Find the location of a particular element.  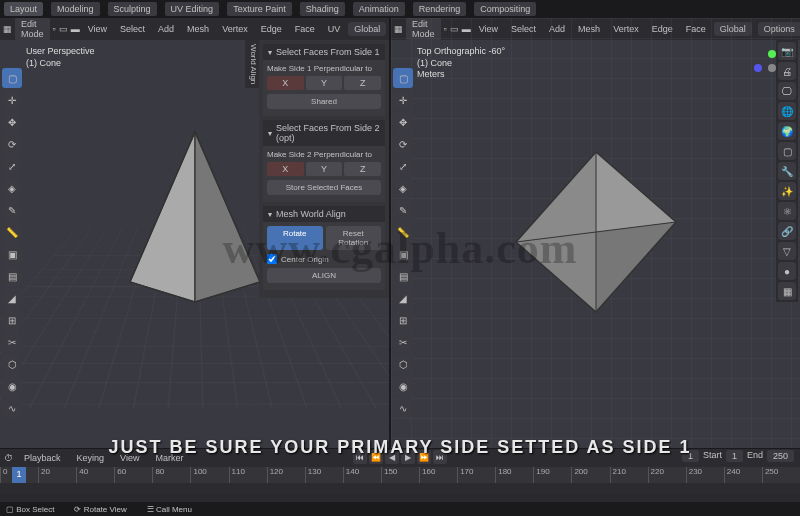

reset-rotation-button: Reset Rotation is located at coordinates (354, 238).